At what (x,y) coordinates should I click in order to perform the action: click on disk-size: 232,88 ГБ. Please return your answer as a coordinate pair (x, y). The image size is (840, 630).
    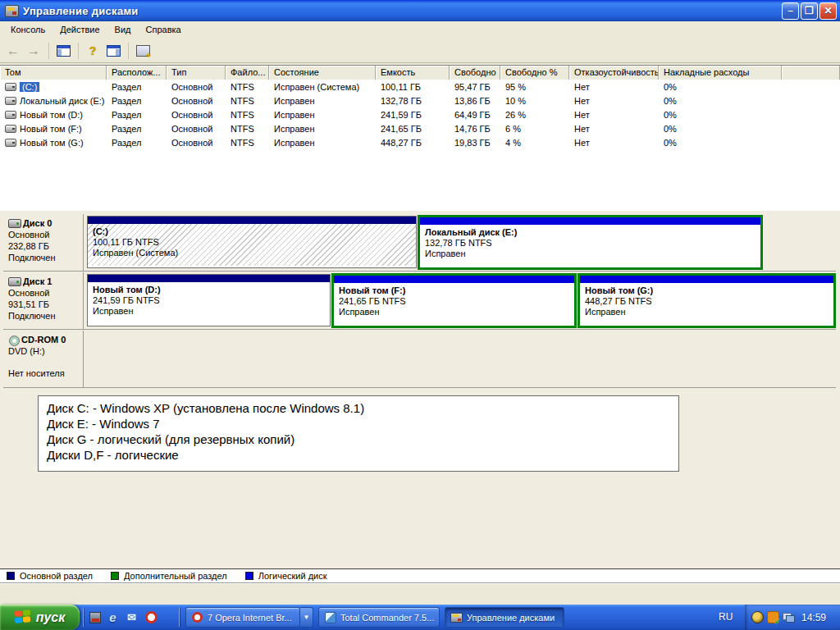
    Looking at the image, I should click on (44, 246).